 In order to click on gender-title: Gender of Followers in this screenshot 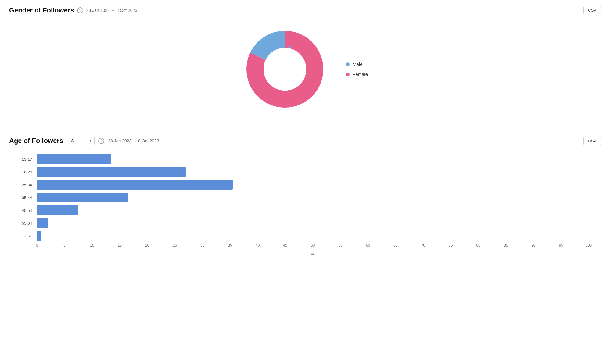, I will do `click(41, 10)`.